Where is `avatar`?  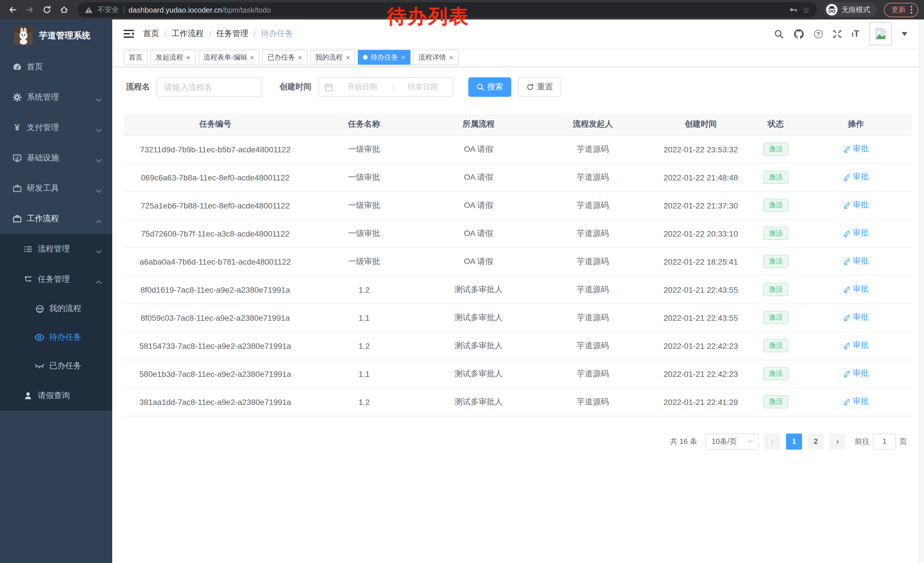
avatar is located at coordinates (880, 34).